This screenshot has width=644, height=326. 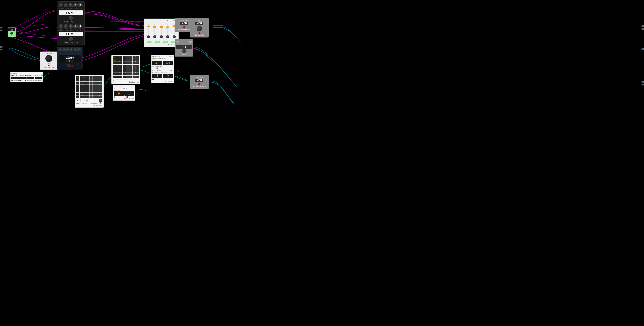 I want to click on step-seq-2-label: Step Sequencer, so click(x=90, y=106).